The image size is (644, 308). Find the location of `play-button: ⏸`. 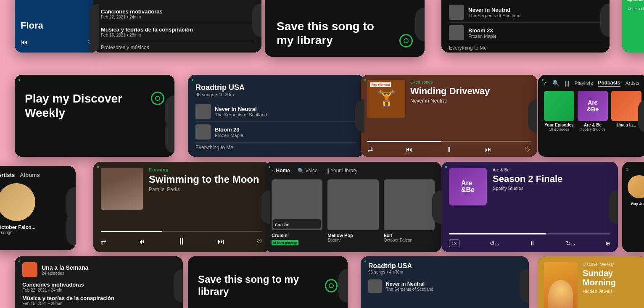

play-button: ⏸ is located at coordinates (182, 242).